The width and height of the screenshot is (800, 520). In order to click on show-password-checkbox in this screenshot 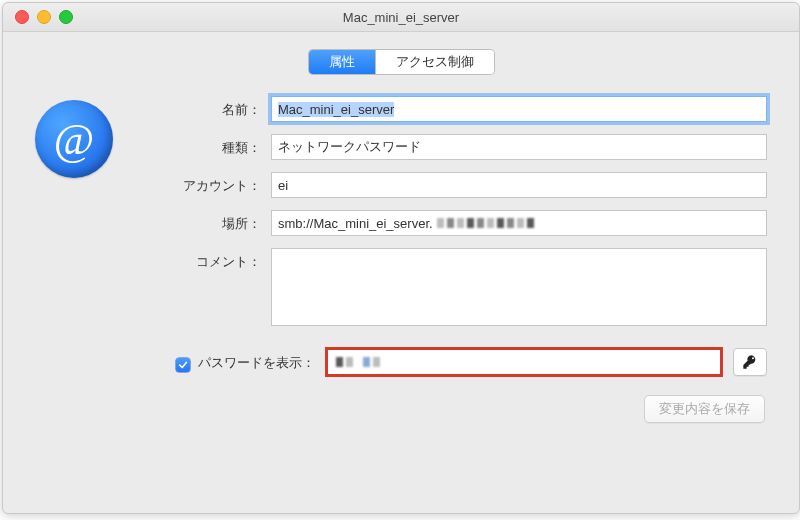, I will do `click(183, 365)`.